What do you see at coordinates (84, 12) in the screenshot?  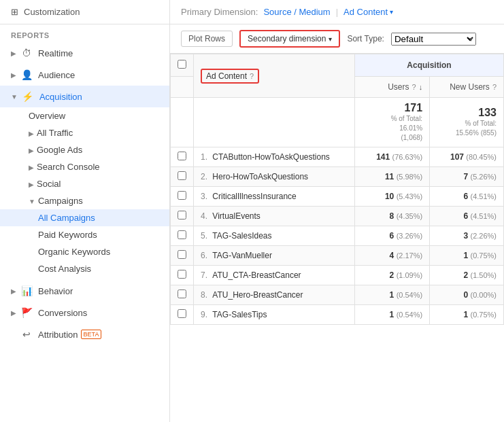 I see `sidebar-top: ⊞ Customization` at bounding box center [84, 12].